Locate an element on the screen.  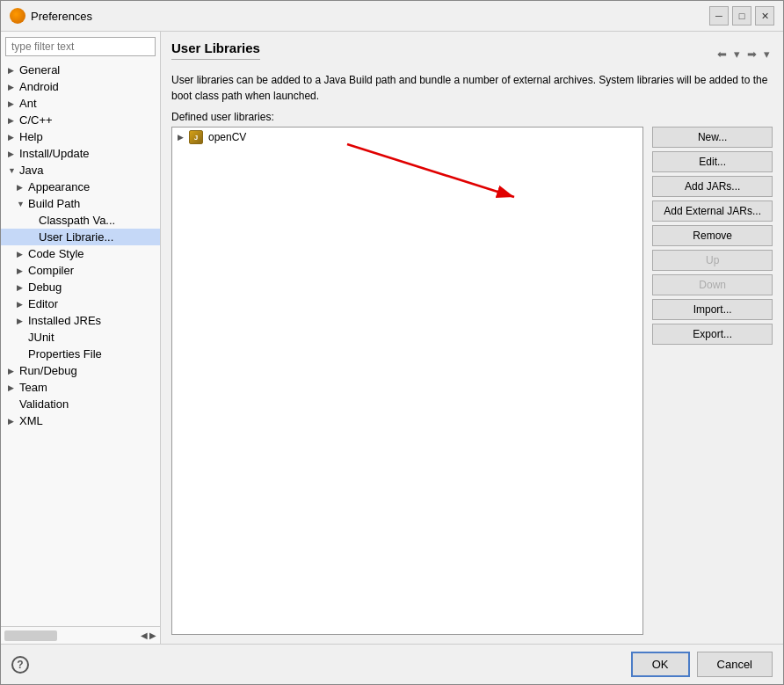
section-description: User libraries can be added to a Java Bu… is located at coordinates (472, 88).